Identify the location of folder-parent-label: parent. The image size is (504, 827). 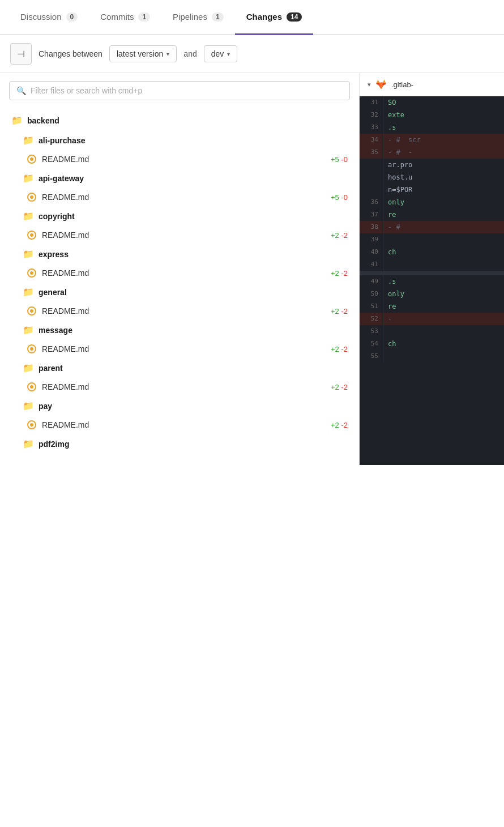
(51, 368).